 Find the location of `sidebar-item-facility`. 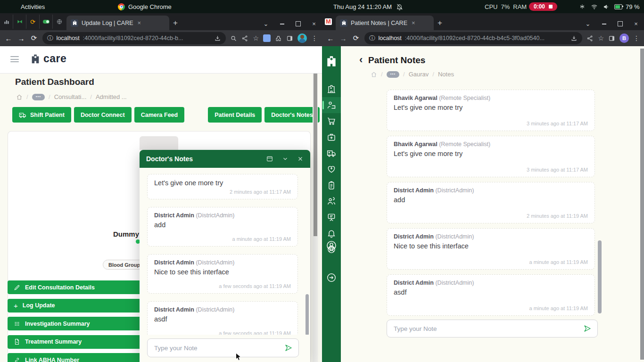

sidebar-item-facility is located at coordinates (331, 89).